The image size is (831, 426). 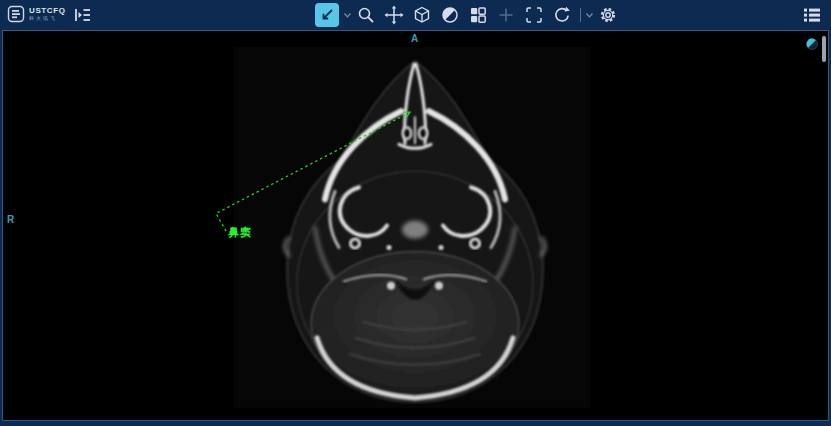 I want to click on app-logo: USTCFQ 科大讯飞, so click(x=36, y=14).